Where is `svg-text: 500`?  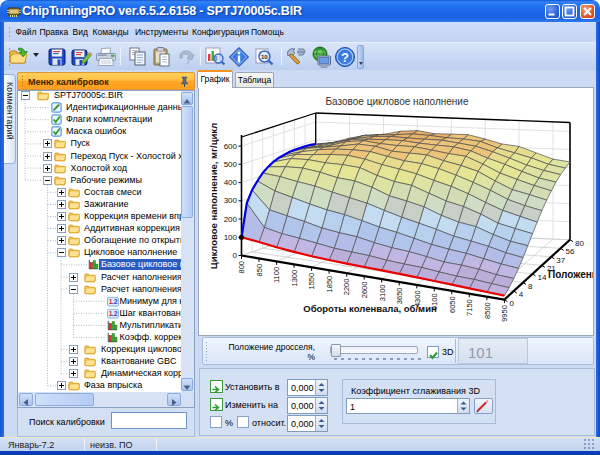
svg-text: 500 is located at coordinates (231, 164).